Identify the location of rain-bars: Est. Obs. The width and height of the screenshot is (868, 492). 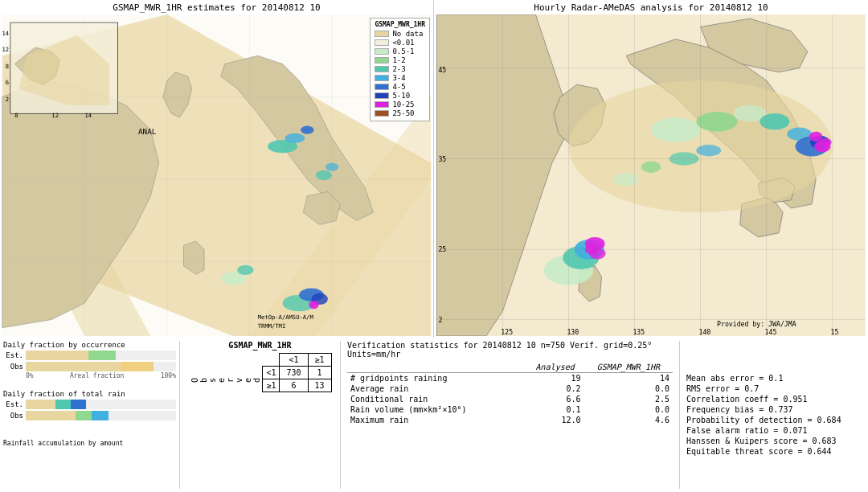
(90, 410).